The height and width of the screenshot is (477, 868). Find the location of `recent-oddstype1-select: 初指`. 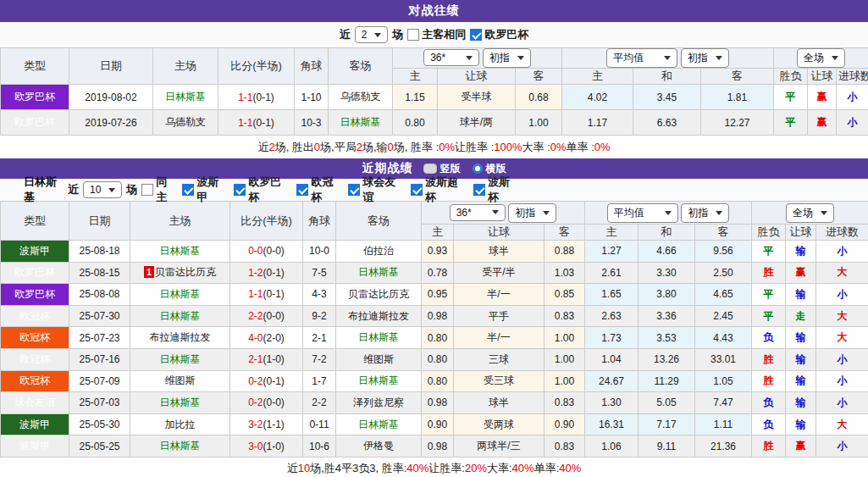

recent-oddstype1-select: 初指 is located at coordinates (532, 214).